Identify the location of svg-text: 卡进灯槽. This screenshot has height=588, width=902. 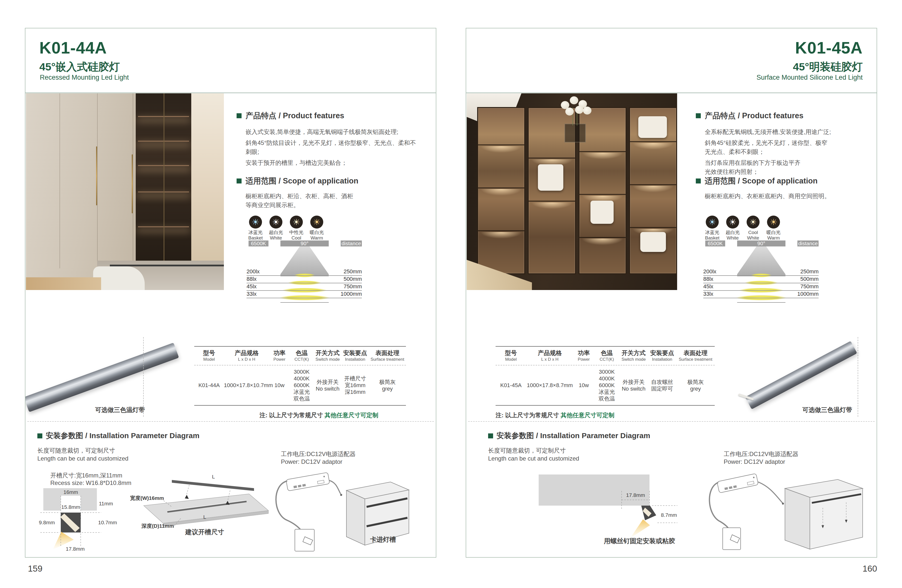
(383, 540).